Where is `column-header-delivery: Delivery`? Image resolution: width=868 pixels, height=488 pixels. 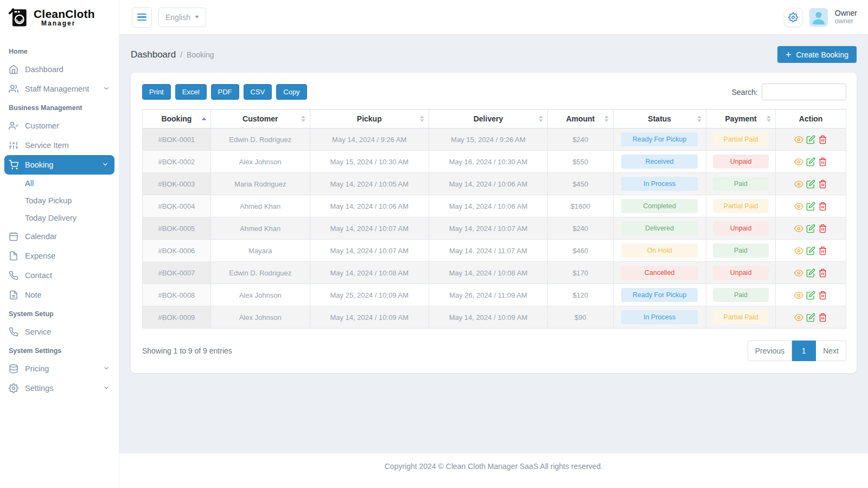
column-header-delivery: Delivery is located at coordinates (488, 119).